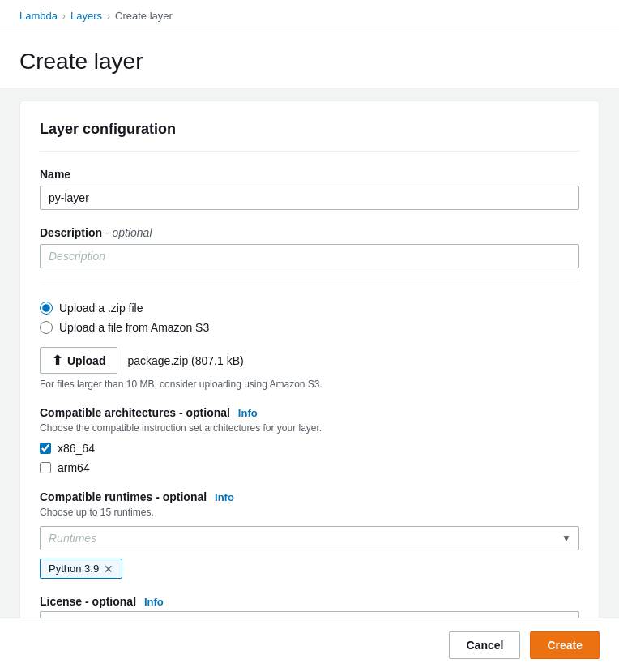 This screenshot has height=672, width=619. What do you see at coordinates (185, 361) in the screenshot?
I see `file-name: package.zip (807.1 kB)` at bounding box center [185, 361].